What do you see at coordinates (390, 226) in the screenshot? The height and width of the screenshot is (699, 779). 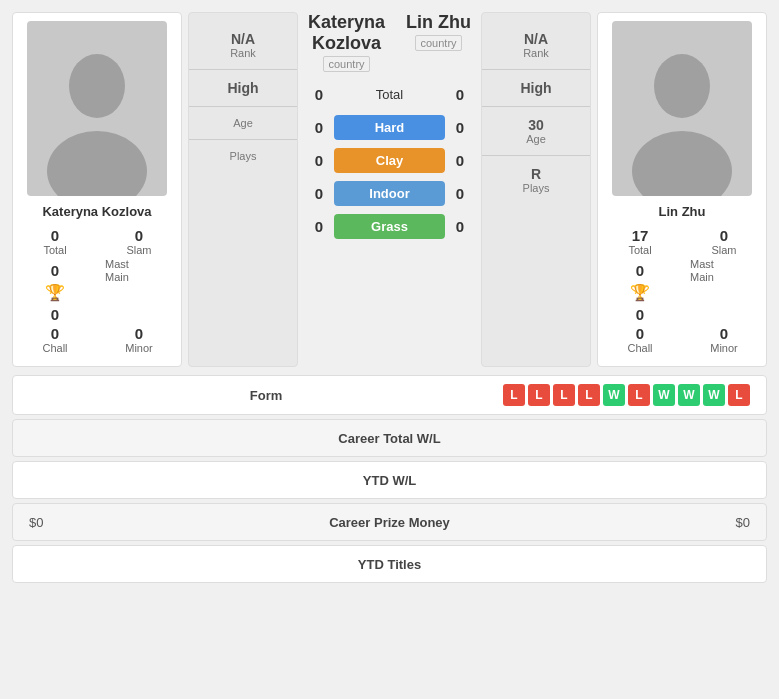 I see `surface-btn-grass: Grass` at bounding box center [390, 226].